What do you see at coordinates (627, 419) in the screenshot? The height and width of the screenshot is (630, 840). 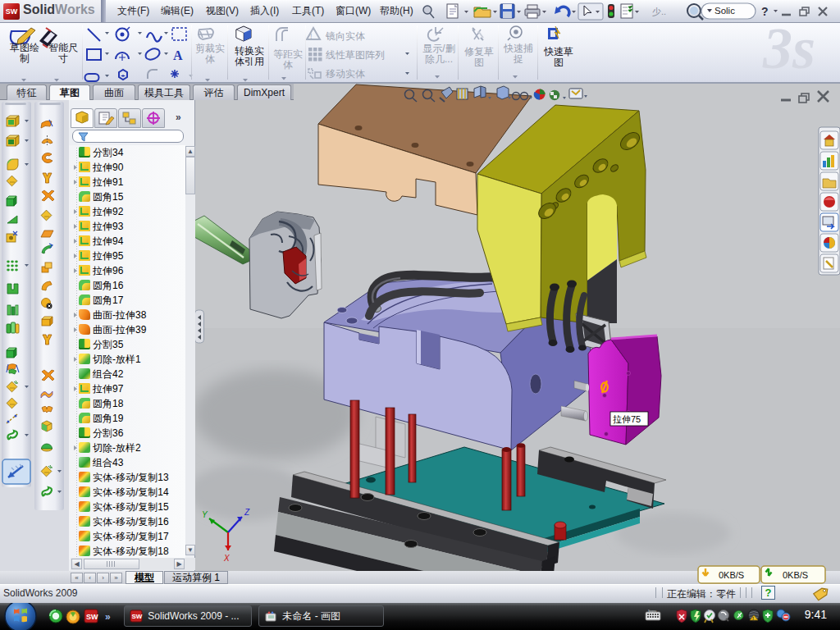 I see `svg-text: 拉伸75` at bounding box center [627, 419].